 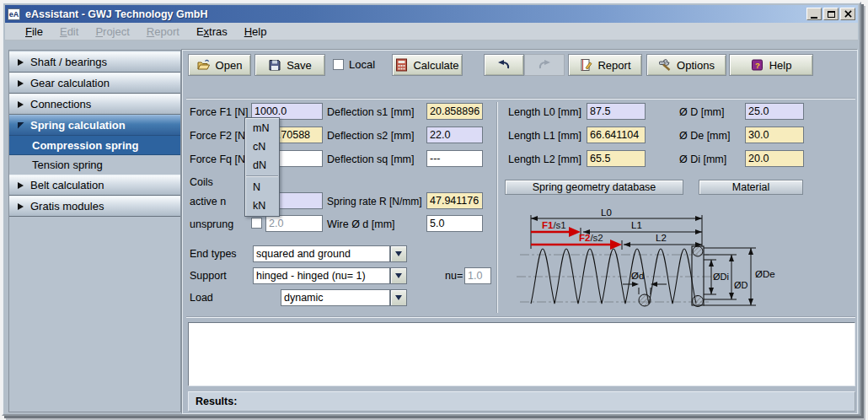 I want to click on material-button: Material, so click(x=751, y=187).